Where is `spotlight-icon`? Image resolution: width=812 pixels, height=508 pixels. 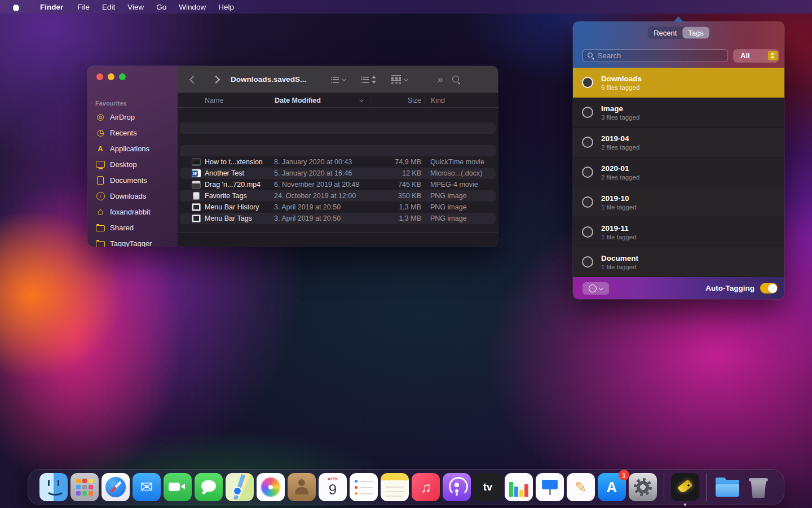
spotlight-icon is located at coordinates (757, 7).